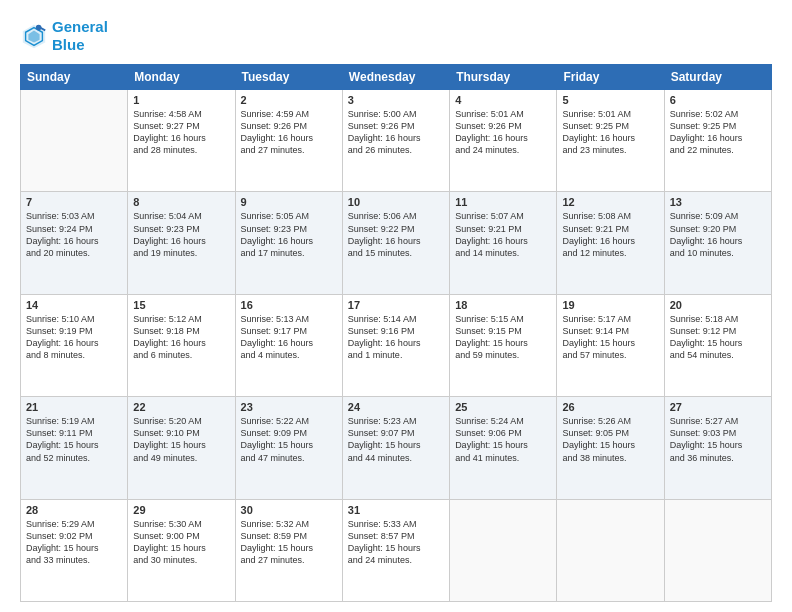 The image size is (792, 612). I want to click on day-info: Sunrise: 5:22 AM Sunset: 9:09 PM Dayligh…, so click(289, 440).